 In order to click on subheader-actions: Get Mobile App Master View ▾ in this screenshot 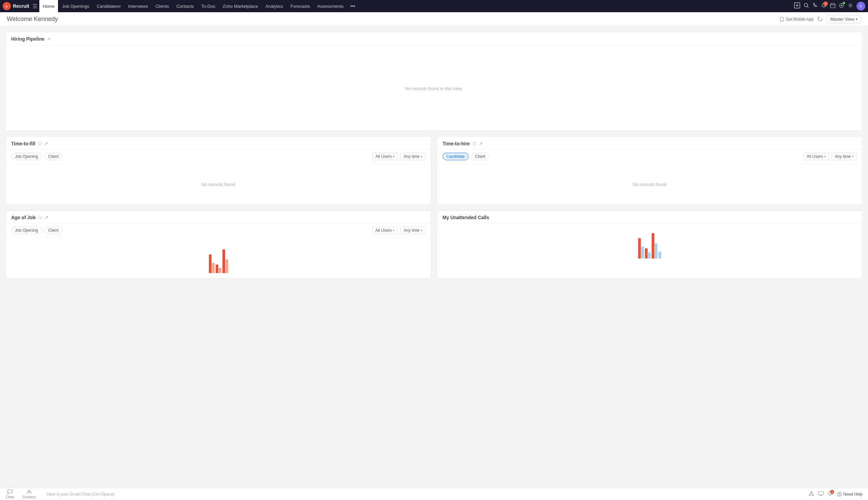, I will do `click(820, 19)`.